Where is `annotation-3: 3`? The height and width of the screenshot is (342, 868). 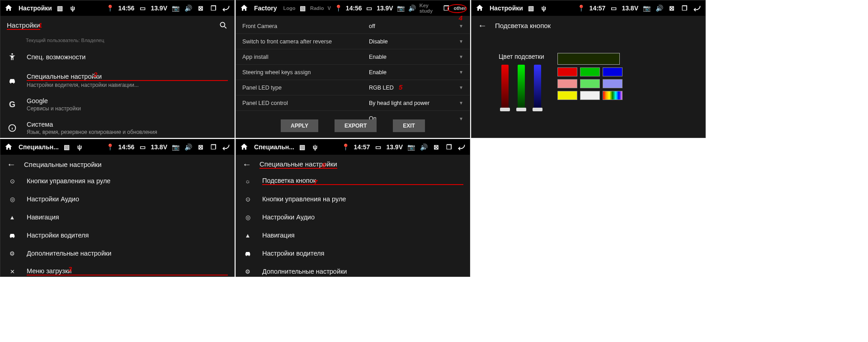
annotation-3: 3 is located at coordinates (70, 269).